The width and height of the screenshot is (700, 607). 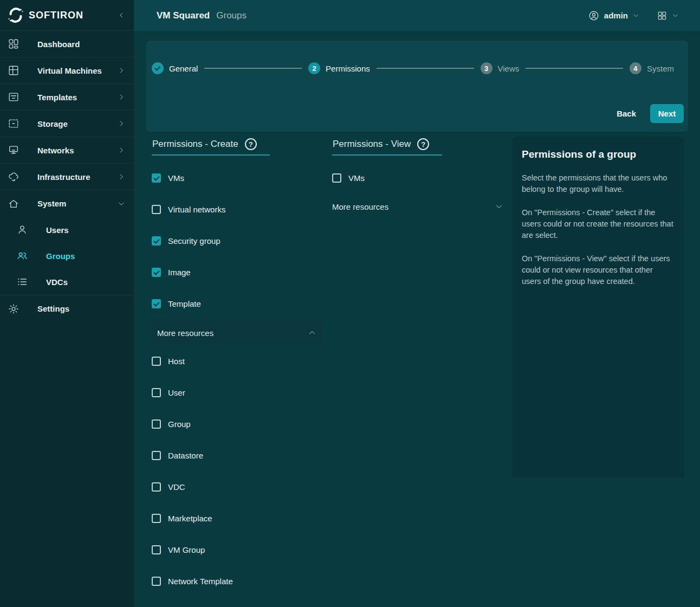 What do you see at coordinates (419, 206) in the screenshot?
I see `more-resources-toggle-view: More resources` at bounding box center [419, 206].